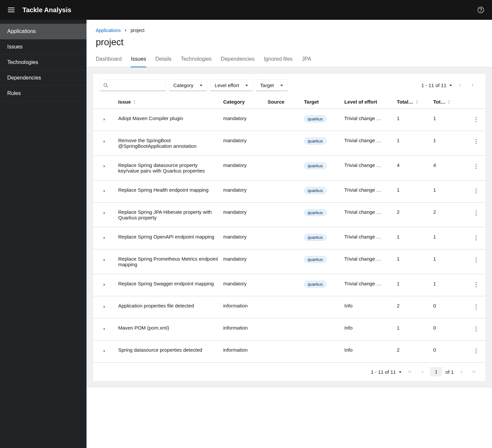  Describe the element at coordinates (43, 47) in the screenshot. I see `sidebar-item-issues: Issues` at that location.